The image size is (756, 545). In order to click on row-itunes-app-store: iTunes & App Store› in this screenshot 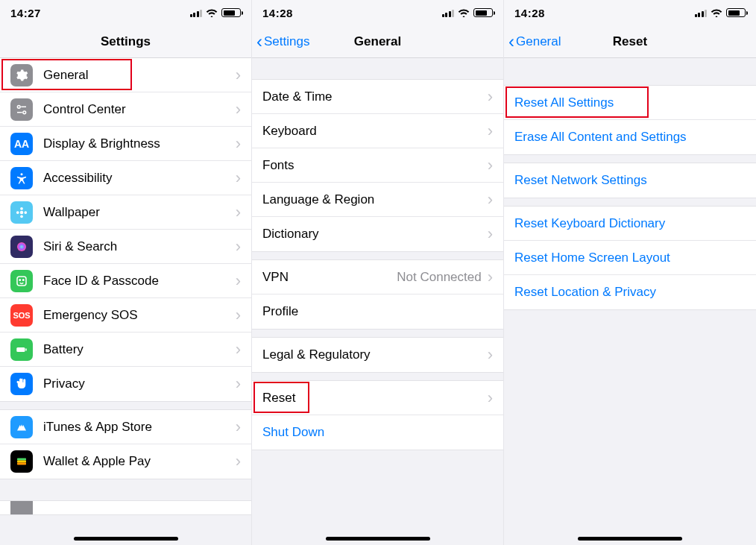, I will do `click(125, 427)`.